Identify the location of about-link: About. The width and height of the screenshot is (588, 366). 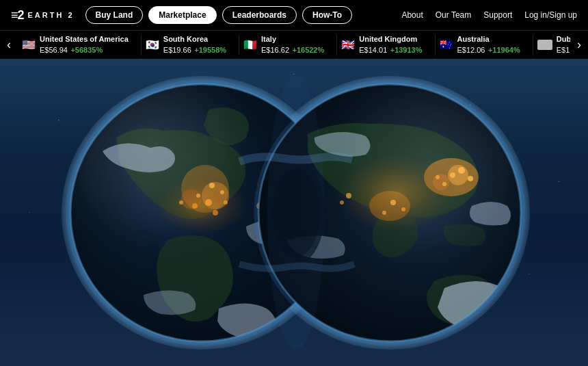
(412, 15).